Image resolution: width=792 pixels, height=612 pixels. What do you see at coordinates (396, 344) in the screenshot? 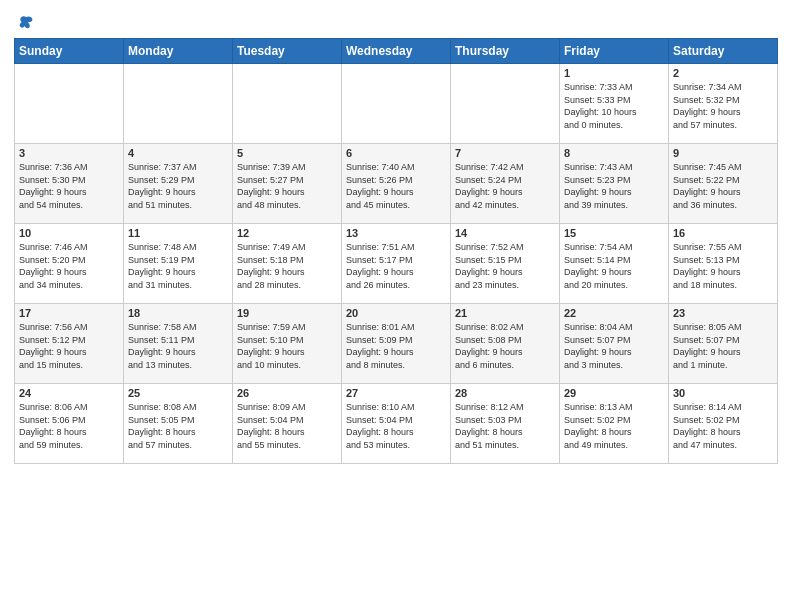
I see `calendar-week-3: 17Sunrise: 7:56 AM Sunset: 5:12 PM Dayli…` at bounding box center [396, 344].